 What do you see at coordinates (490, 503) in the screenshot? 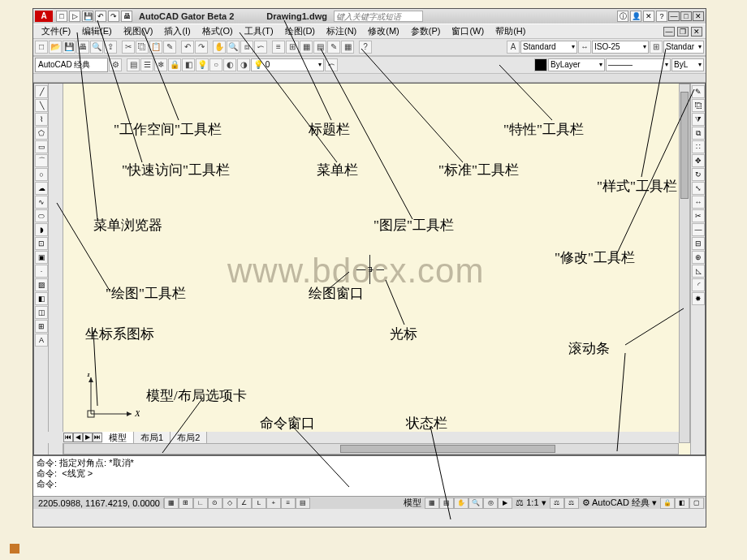
I see `wheel-icon: ◎` at bounding box center [490, 503].